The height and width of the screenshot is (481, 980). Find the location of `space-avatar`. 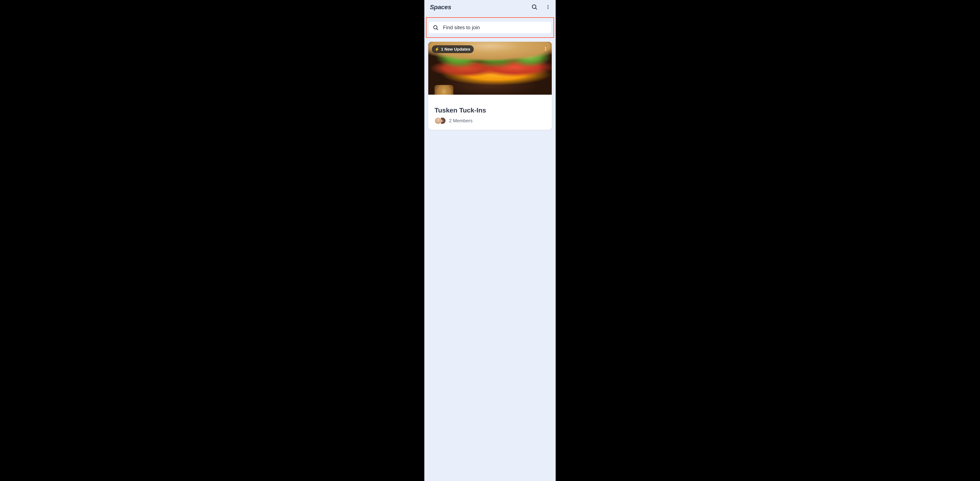

space-avatar is located at coordinates (444, 90).